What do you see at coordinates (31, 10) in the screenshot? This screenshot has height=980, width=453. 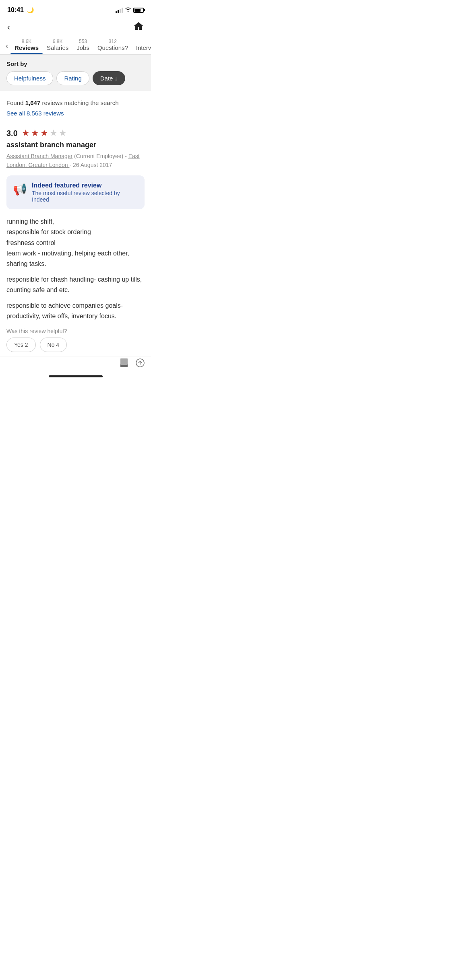 I see `moon-icon: 🌙` at bounding box center [31, 10].